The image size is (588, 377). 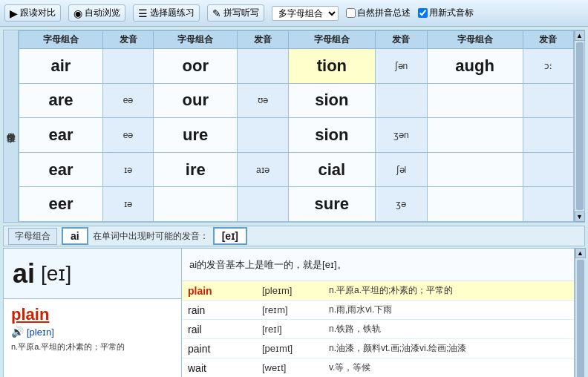 What do you see at coordinates (92, 332) in the screenshot?
I see `word-phonetic: 🔊 [pleɪn]` at bounding box center [92, 332].